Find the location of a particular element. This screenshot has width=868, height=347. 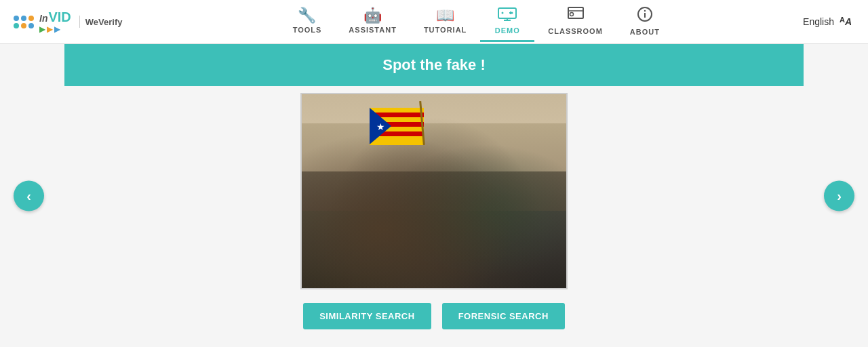

arrow-teal-icon: ▶ is located at coordinates (57, 29).